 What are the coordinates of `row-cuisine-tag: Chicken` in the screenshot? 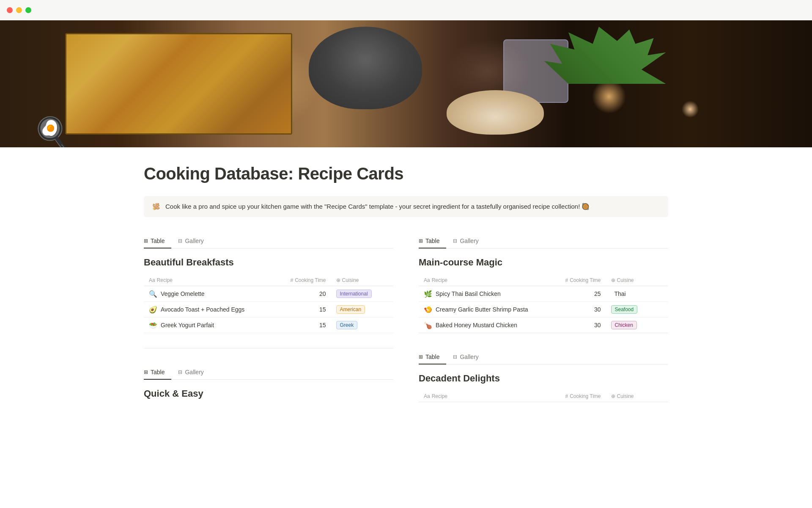 It's located at (624, 325).